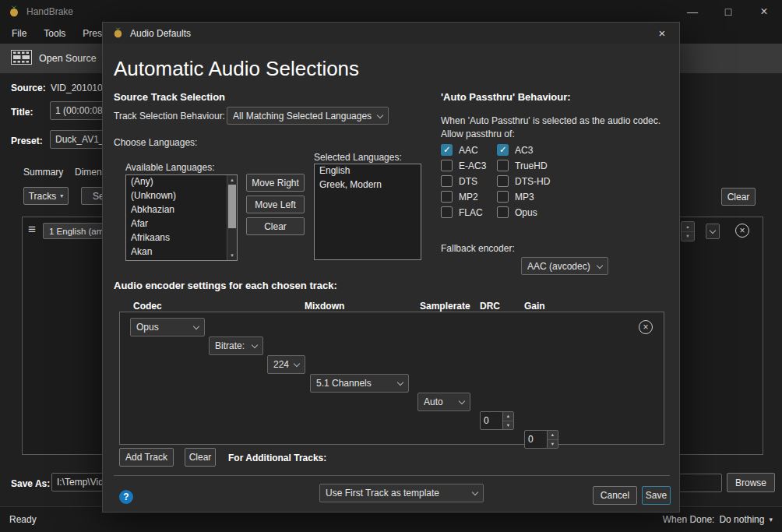 The width and height of the screenshot is (782, 532). Describe the element at coordinates (478, 248) in the screenshot. I see `fallback-encoder-label: Fallback encoder:` at that location.